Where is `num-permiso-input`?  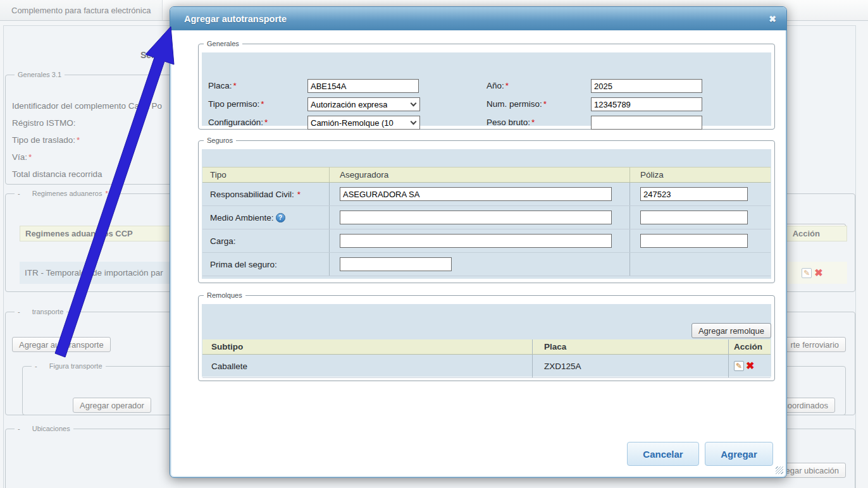 num-permiso-input is located at coordinates (647, 104).